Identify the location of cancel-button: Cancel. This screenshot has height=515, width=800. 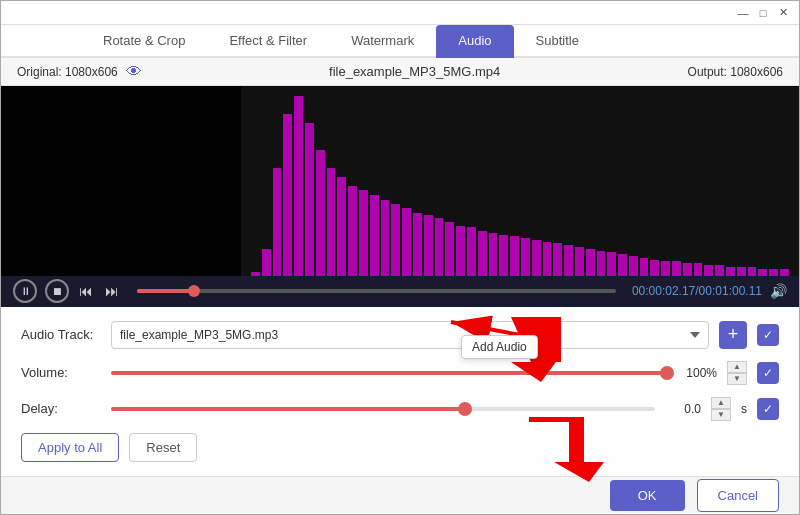
(738, 496).